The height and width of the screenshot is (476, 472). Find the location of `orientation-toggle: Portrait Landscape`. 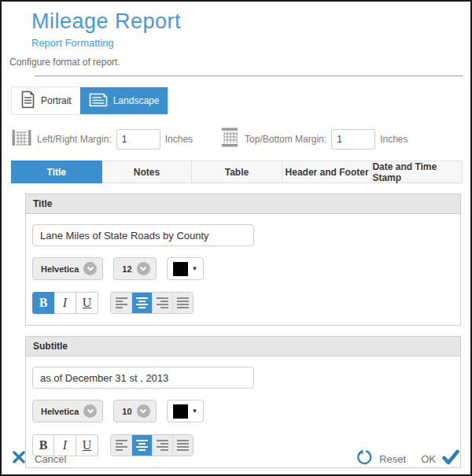

orientation-toggle: Portrait Landscape is located at coordinates (90, 101).